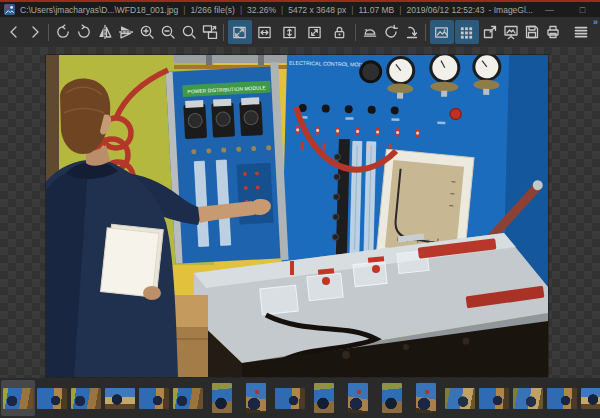  What do you see at coordinates (126, 32) in the screenshot?
I see `flip-vertical-button` at bounding box center [126, 32].